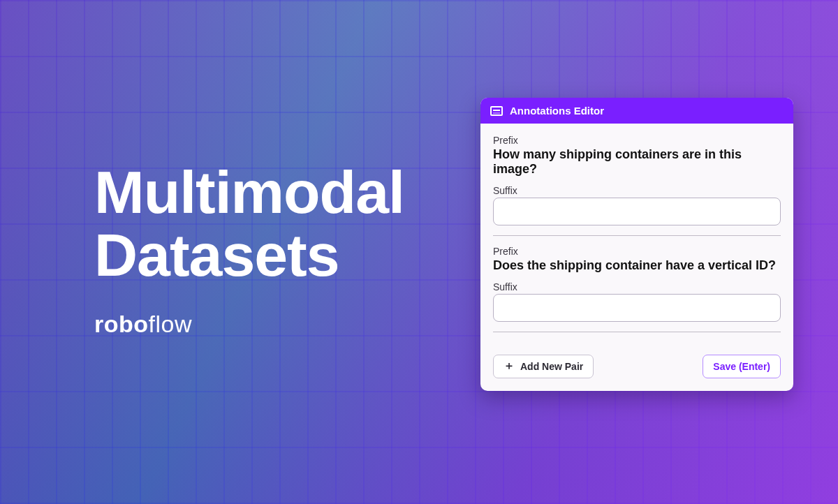 This screenshot has height=504, width=838. I want to click on panel-footer: ＋ Add New Pair Save (Enter), so click(637, 371).